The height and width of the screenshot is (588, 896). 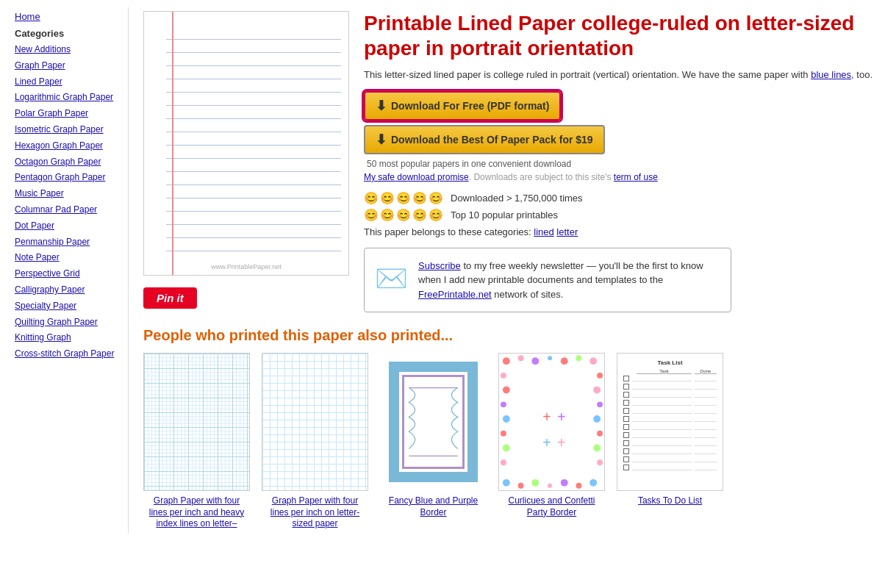 I want to click on face-icons-row2: 😊 😊 😊 😊 😊, so click(x=404, y=215).